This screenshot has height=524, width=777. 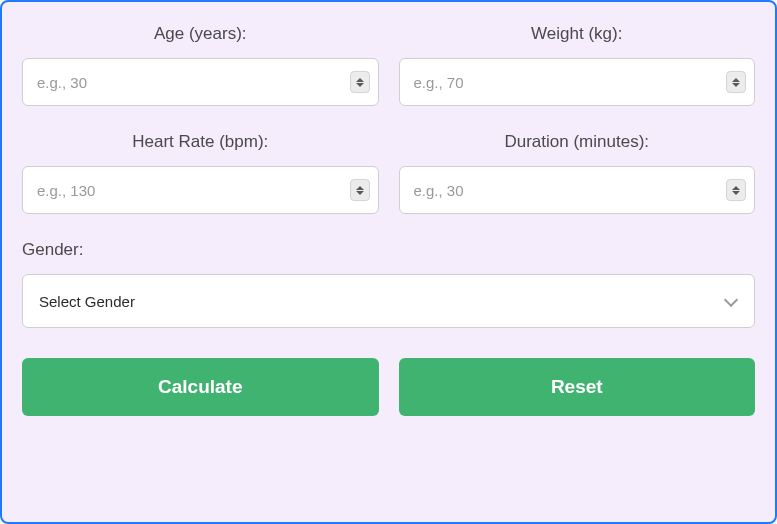 I want to click on gender-select: Select Gender, so click(x=388, y=301).